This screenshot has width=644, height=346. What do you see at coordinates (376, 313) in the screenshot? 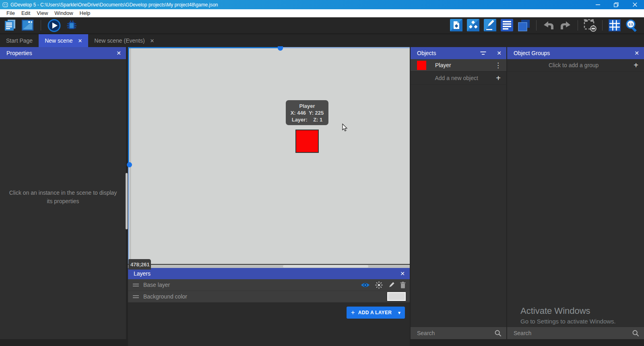
I see `add-layer-button: + ADD A LAYER ▾` at bounding box center [376, 313].